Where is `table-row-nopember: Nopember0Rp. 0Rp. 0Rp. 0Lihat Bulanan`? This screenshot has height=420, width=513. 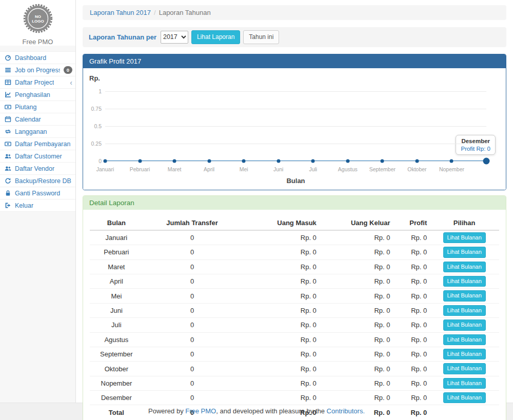 table-row-nopember: Nopember0Rp. 0Rp. 0Rp. 0Lihat Bulanan is located at coordinates (294, 383).